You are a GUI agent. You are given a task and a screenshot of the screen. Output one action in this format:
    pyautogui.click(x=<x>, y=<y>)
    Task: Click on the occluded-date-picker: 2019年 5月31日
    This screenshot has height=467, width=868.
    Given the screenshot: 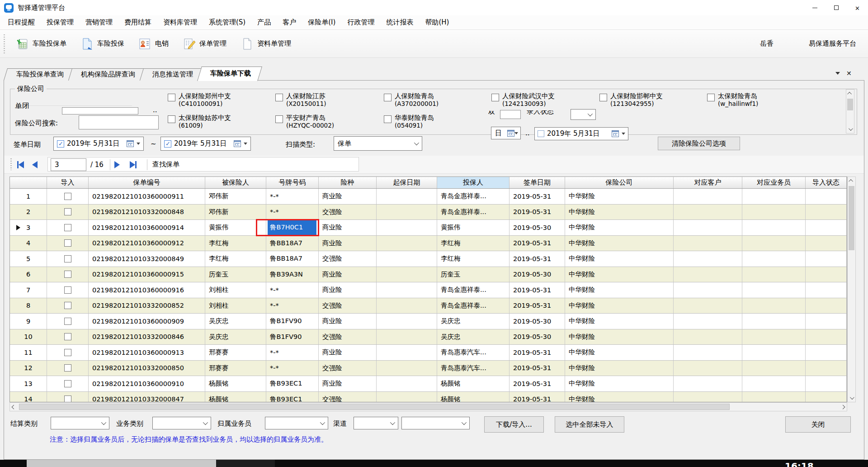 What is the action you would take?
    pyautogui.click(x=581, y=134)
    